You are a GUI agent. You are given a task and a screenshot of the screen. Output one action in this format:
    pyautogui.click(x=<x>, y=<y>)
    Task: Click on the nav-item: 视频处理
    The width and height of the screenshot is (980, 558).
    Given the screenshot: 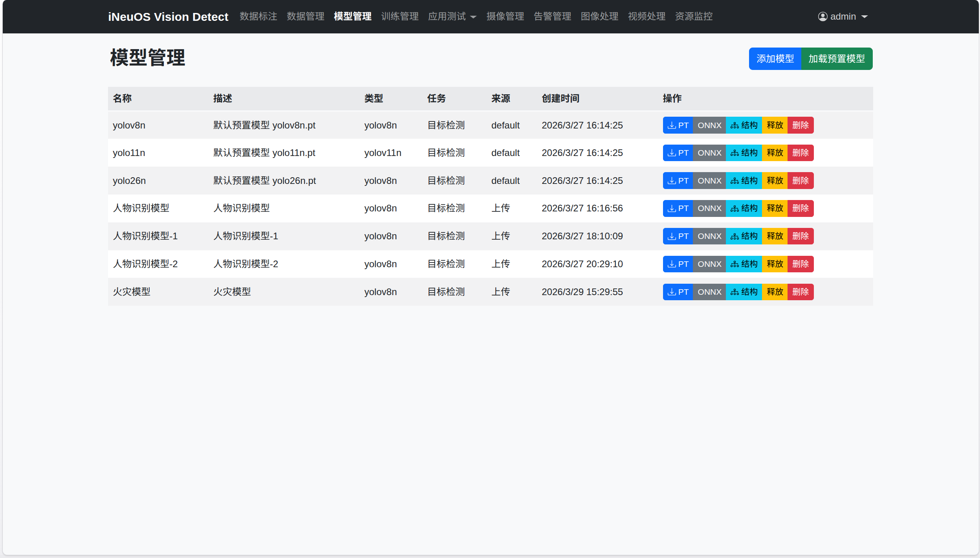 What is the action you would take?
    pyautogui.click(x=647, y=17)
    